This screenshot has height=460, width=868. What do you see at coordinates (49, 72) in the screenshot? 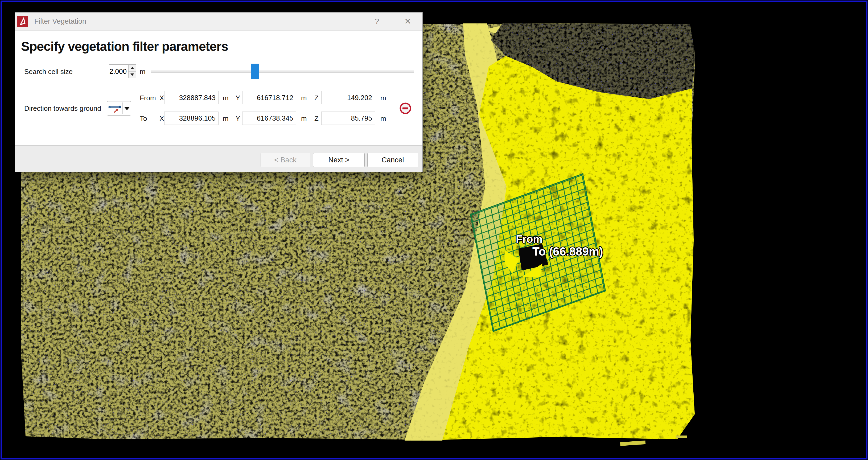
I see `search-cell-size-label: Search cell size` at bounding box center [49, 72].